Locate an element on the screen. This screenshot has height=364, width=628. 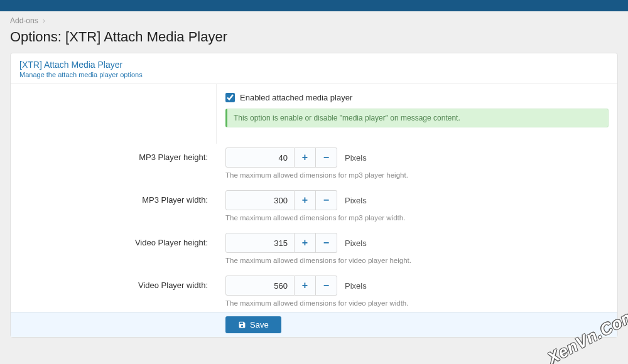
page-title: Options: [XTR] Attach Media Player is located at coordinates (314, 40).